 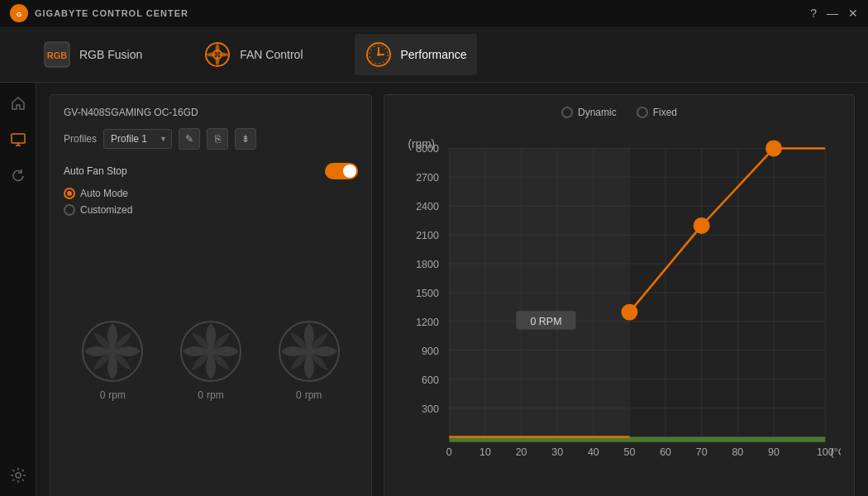 I want to click on nav-item-rgb-fusion: RGB RGB Fusion, so click(x=93, y=55).